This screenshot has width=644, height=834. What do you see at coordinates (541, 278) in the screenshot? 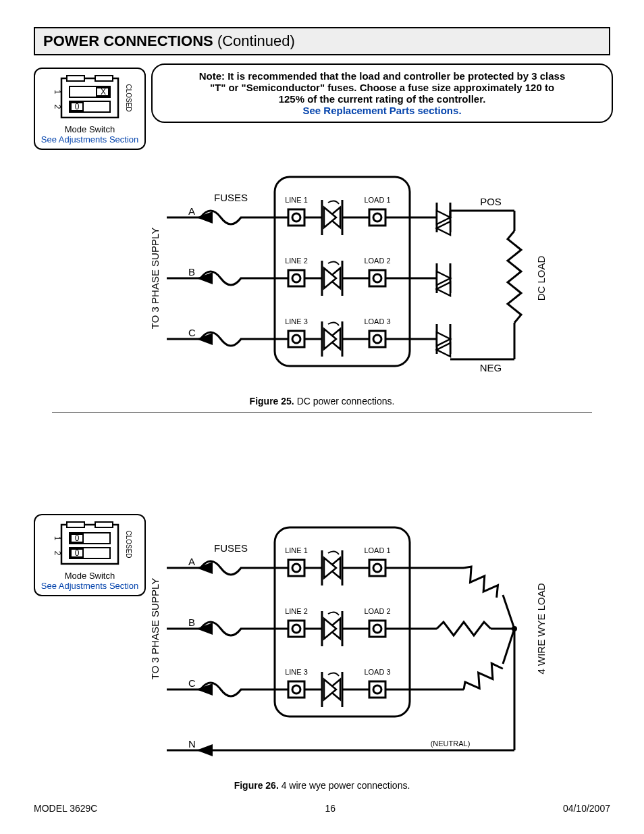
I see `svg-text: DC LOAD` at bounding box center [541, 278].